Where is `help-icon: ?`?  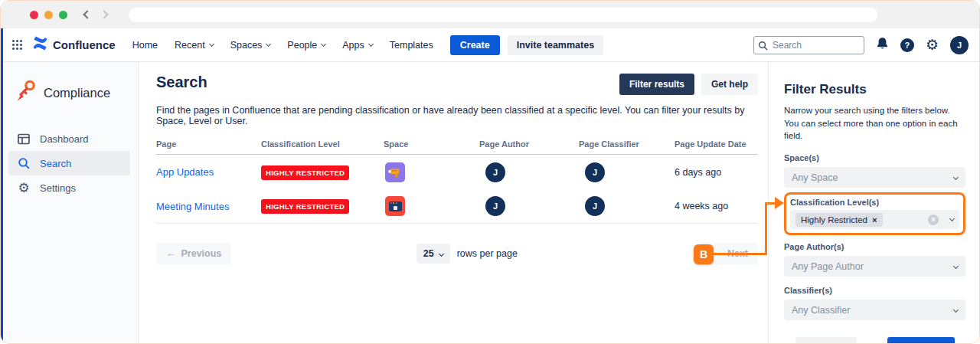
help-icon: ? is located at coordinates (907, 45).